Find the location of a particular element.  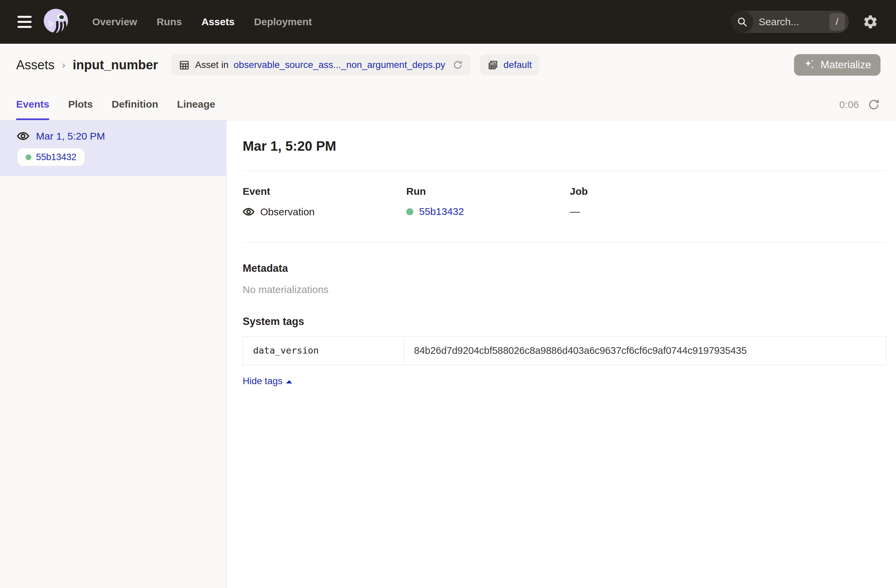

tab-events: Events is located at coordinates (33, 109).